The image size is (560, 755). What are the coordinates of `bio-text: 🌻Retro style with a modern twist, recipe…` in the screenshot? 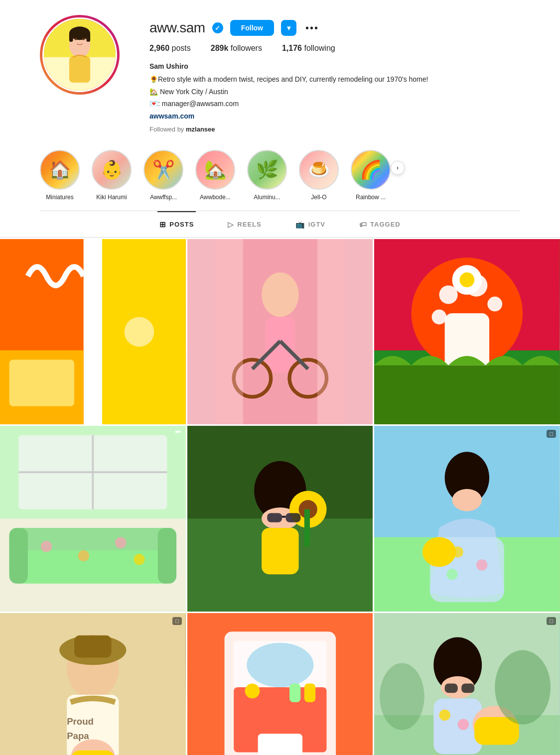 It's located at (335, 79).